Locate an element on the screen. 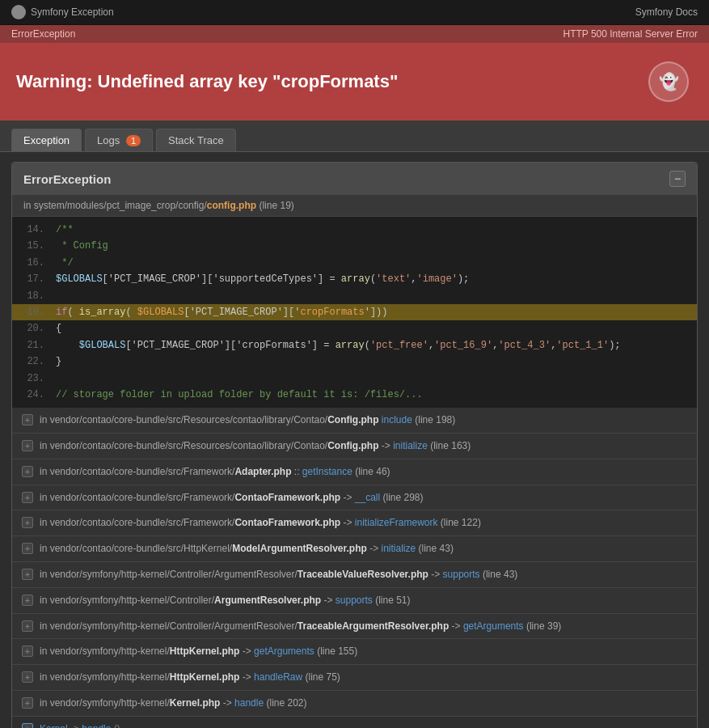  expand-button-2: + is located at coordinates (27, 446).